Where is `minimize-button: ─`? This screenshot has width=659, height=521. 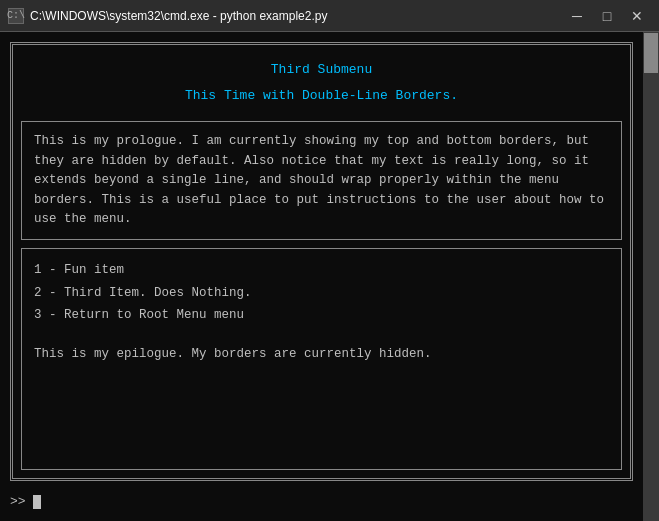
minimize-button: ─ is located at coordinates (577, 16).